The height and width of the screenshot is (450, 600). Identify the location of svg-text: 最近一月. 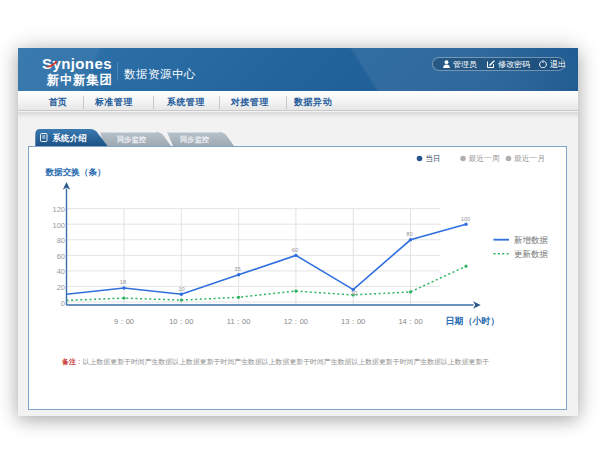
(530, 158).